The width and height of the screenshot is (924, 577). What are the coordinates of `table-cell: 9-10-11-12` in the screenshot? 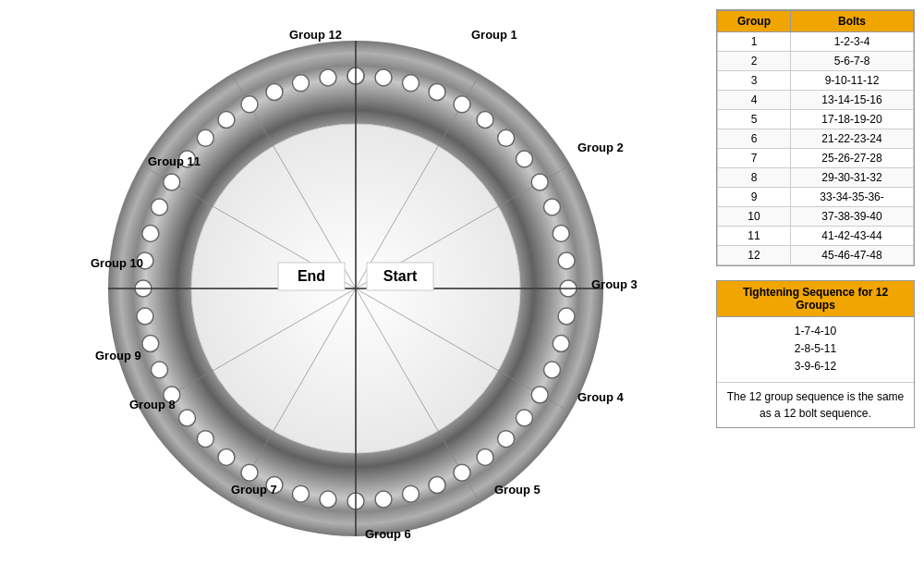 It's located at (852, 81).